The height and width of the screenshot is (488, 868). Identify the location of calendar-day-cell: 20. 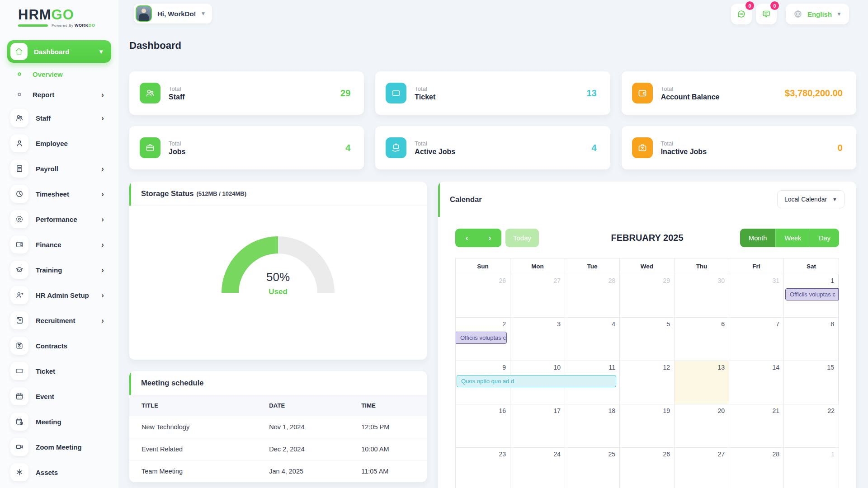
(702, 426).